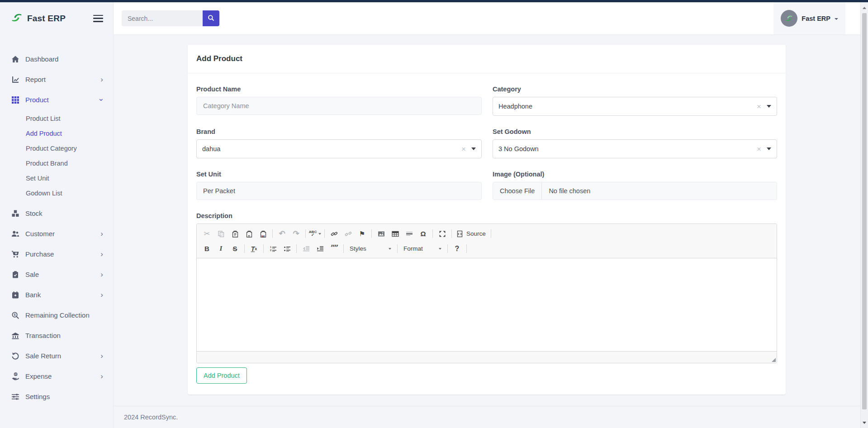 The height and width of the screenshot is (428, 868). Describe the element at coordinates (864, 215) in the screenshot. I see `vertical-scrollbar` at that location.